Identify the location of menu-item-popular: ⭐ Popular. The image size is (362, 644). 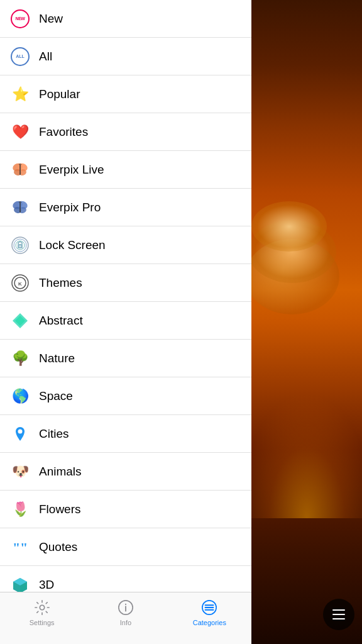
(126, 94).